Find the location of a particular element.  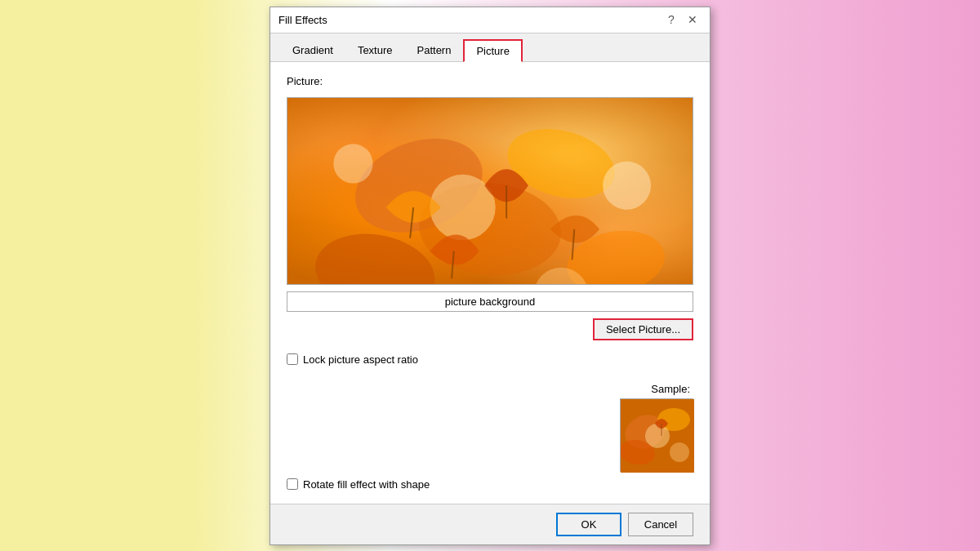

tab-texture: Texture is located at coordinates (376, 51).